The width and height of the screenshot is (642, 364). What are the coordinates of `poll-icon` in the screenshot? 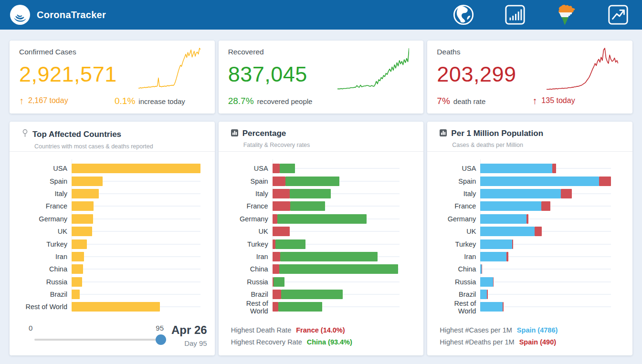 It's located at (235, 134).